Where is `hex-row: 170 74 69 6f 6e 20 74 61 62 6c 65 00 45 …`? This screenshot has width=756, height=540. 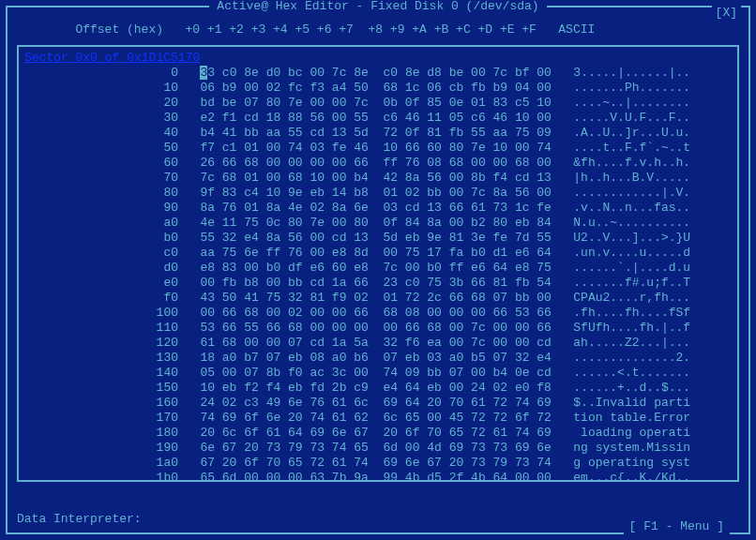 hex-row: 170 74 69 6f 6e 20 74 61 62 6c 65 00 45 … is located at coordinates (378, 418).